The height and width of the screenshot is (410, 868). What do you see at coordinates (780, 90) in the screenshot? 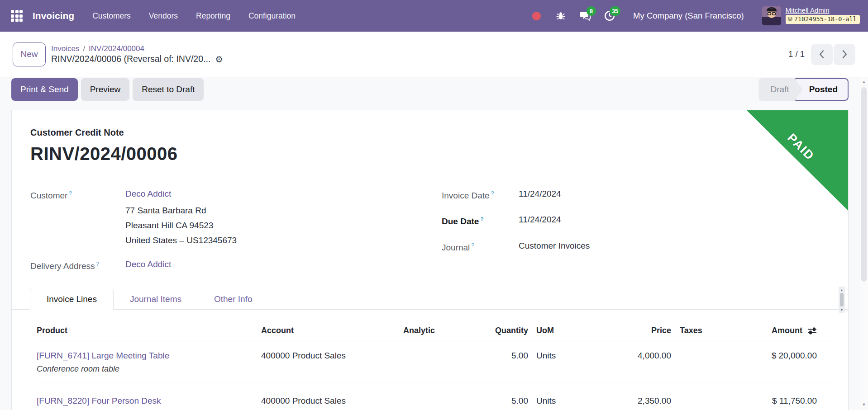
I see `status-draft: Draft` at bounding box center [780, 90].